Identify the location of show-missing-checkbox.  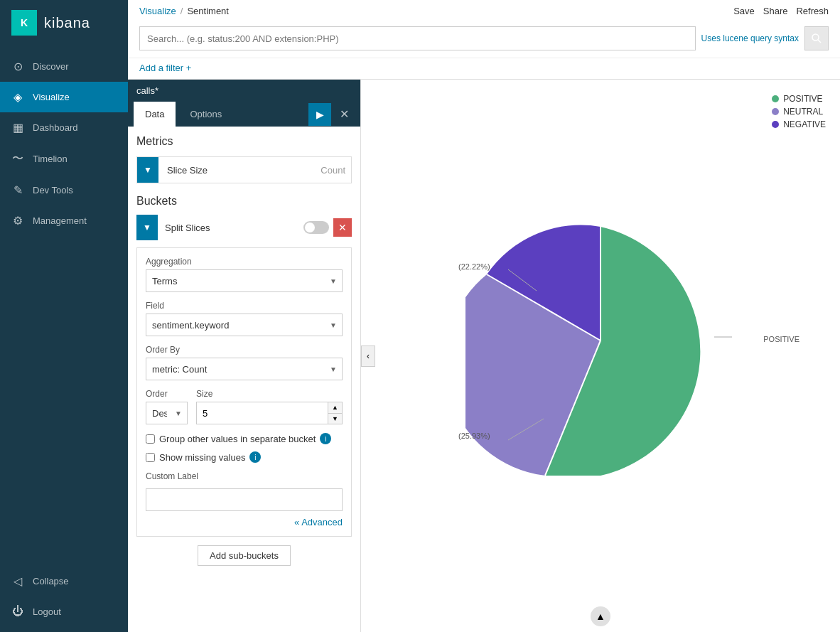
(151, 458).